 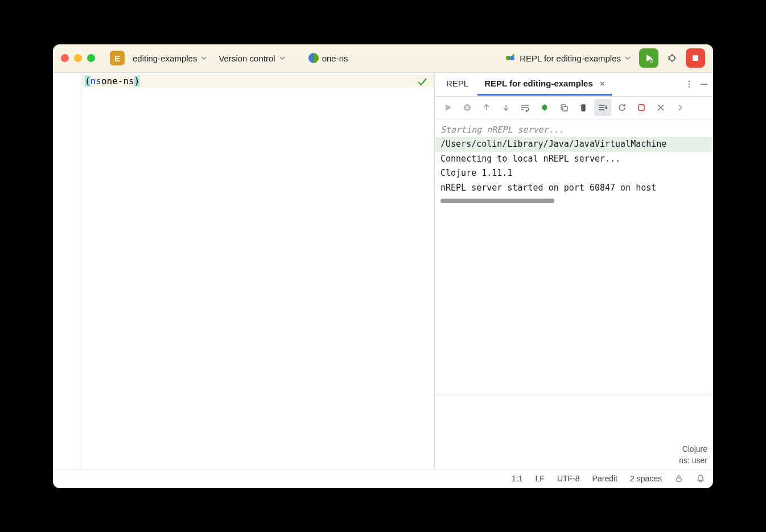 I want to click on tab-repl-session: REPL for editing-examples ×, so click(x=545, y=84).